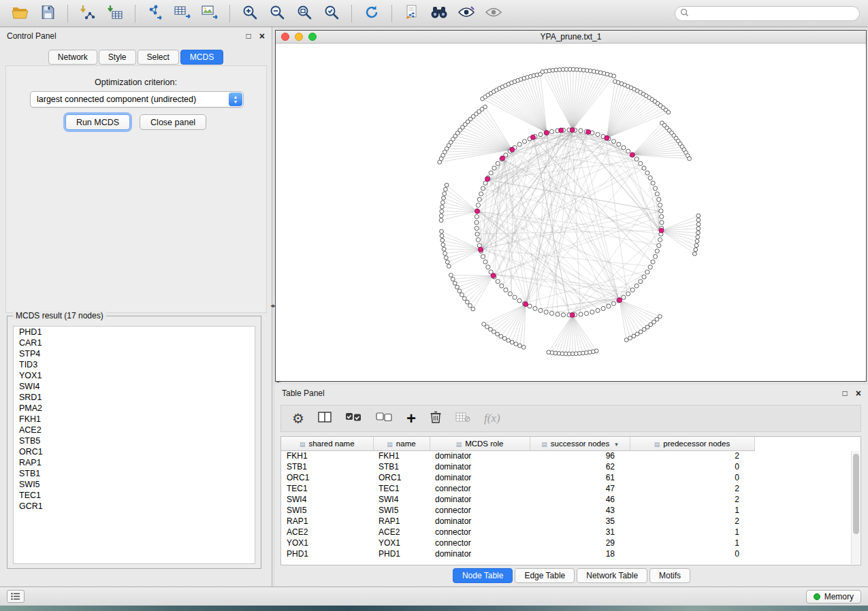 The width and height of the screenshot is (868, 611). Describe the element at coordinates (134, 474) in the screenshot. I see `mcds-result-item: STB1` at that location.